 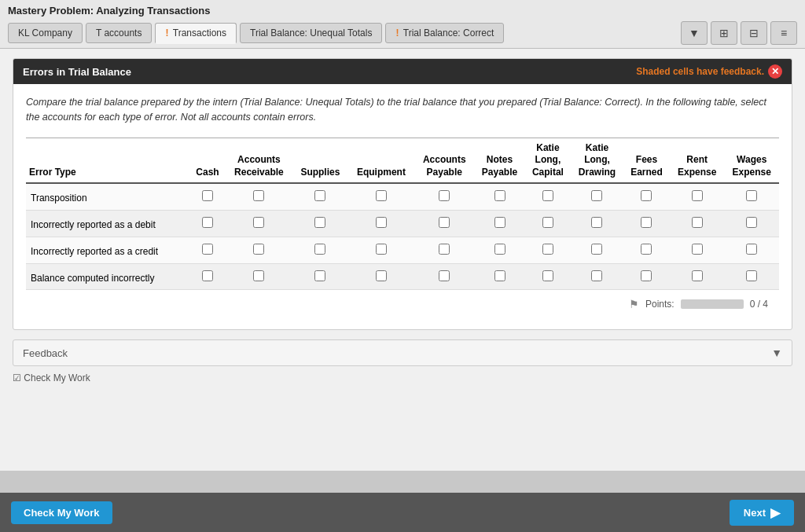 I want to click on checkbox-incorrectly-debit-fees-earned, so click(x=646, y=222).